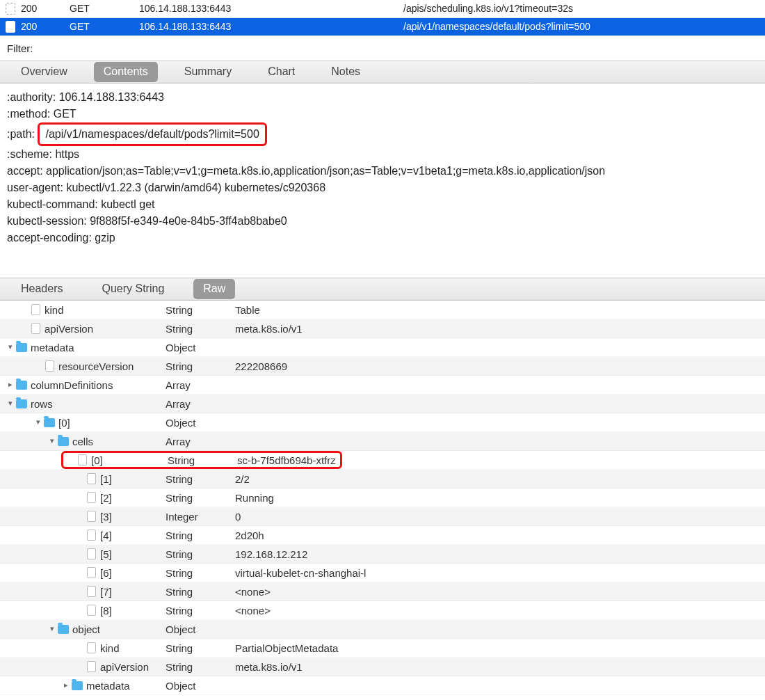  What do you see at coordinates (382, 686) in the screenshot?
I see `tree-row: ▸metadataObject` at bounding box center [382, 686].